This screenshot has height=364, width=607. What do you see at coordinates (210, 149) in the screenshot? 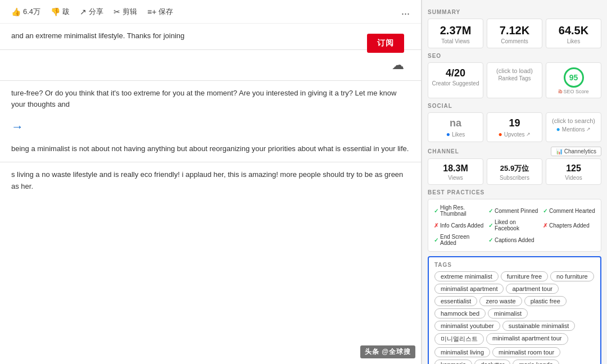
I see `body-text-2: being a minimalist is not about not havi…` at bounding box center [210, 149].